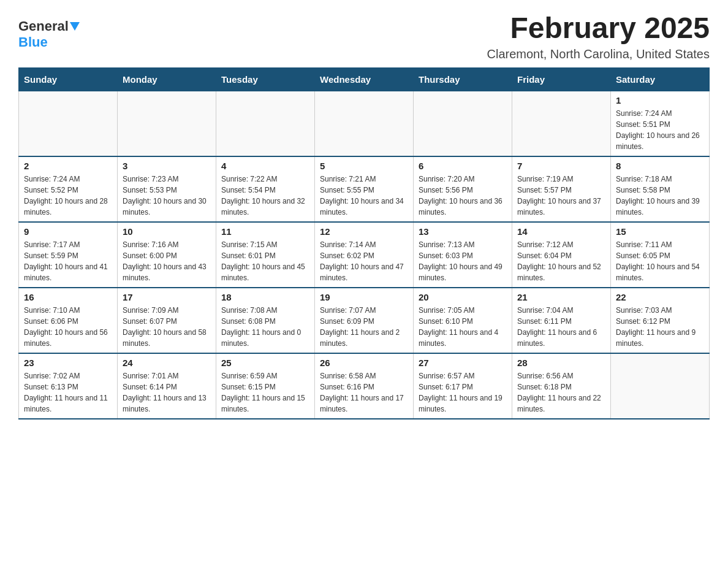 The height and width of the screenshot is (563, 728). Describe the element at coordinates (364, 393) in the screenshot. I see `day-info: Sunrise: 6:58 AM Sunset: 6:16 PM Dayligh…` at that location.